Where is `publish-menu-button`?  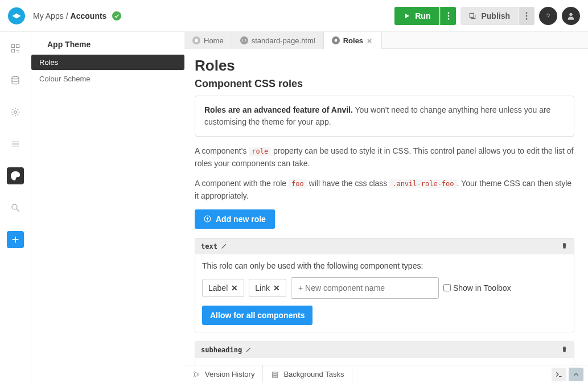 publish-menu-button is located at coordinates (527, 16).